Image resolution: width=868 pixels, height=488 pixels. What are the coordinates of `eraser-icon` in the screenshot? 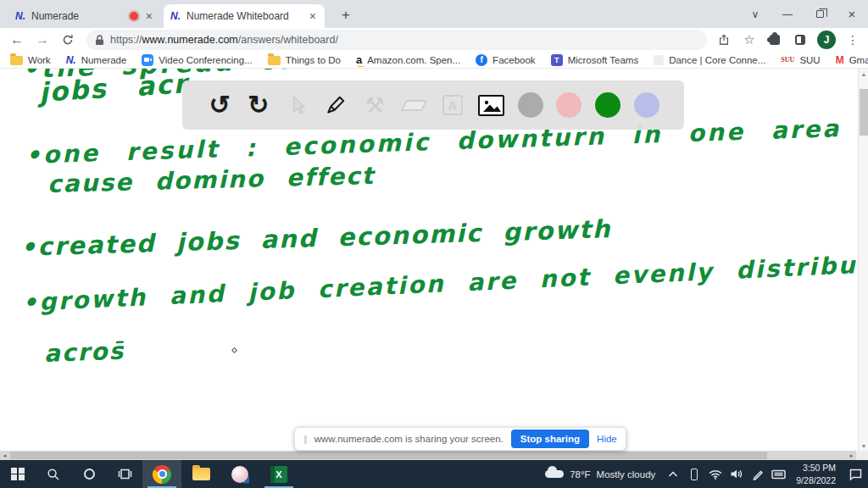 It's located at (414, 105).